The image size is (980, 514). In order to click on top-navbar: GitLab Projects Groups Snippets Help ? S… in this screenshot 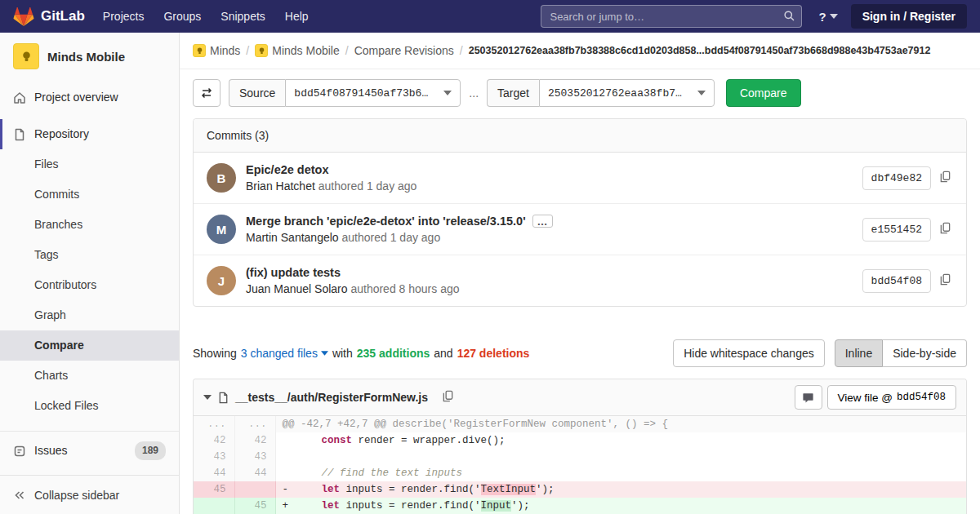, I will do `click(490, 16)`.